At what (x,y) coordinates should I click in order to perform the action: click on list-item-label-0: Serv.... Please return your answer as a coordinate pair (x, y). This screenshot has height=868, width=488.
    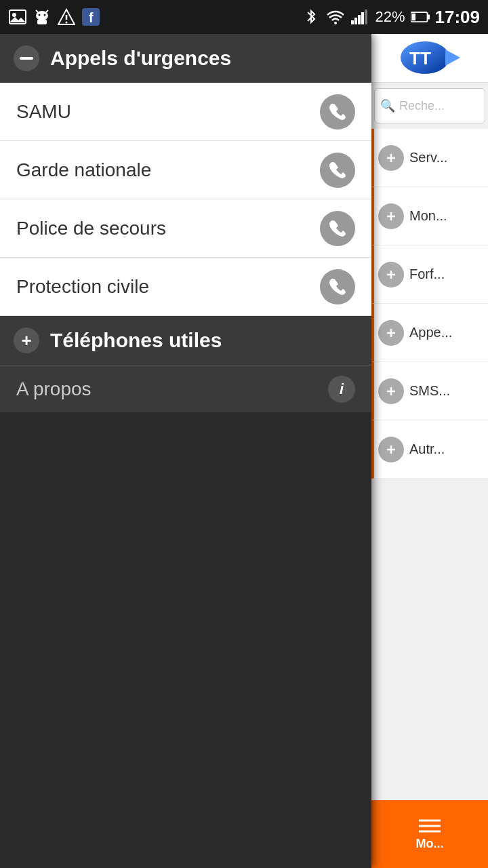
    Looking at the image, I should click on (428, 157).